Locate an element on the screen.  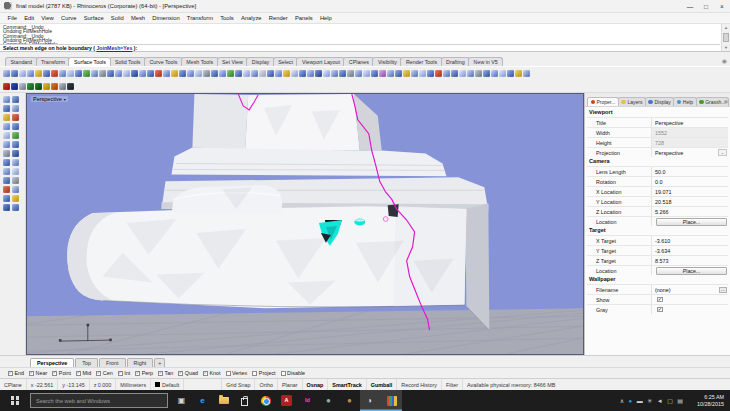
command-area: Command: _UndoUndoing FillMeshHoleComman… is located at coordinates (365, 38).